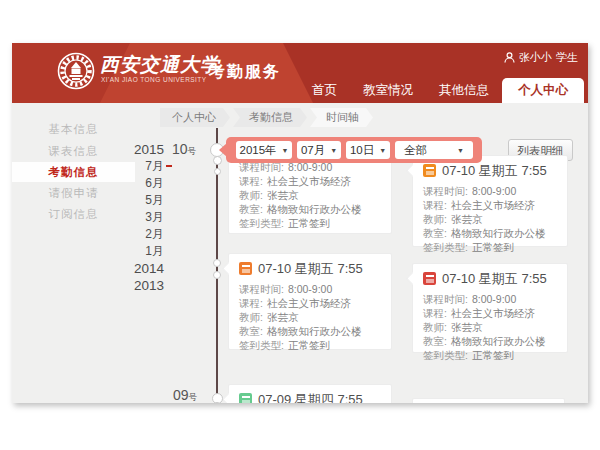  What do you see at coordinates (368, 150) in the screenshot?
I see `day-dropdown: 10日▼` at bounding box center [368, 150].